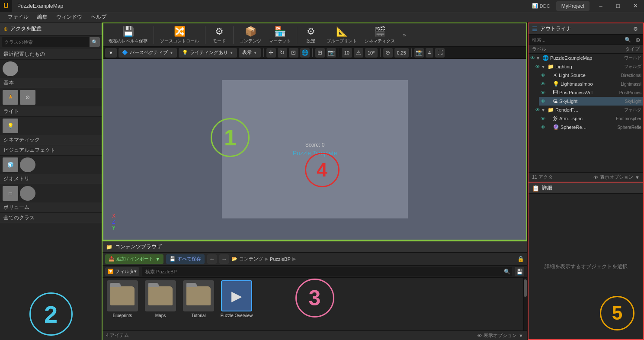  Describe the element at coordinates (51, 83) in the screenshot. I see `category-basic: 基本` at that location.